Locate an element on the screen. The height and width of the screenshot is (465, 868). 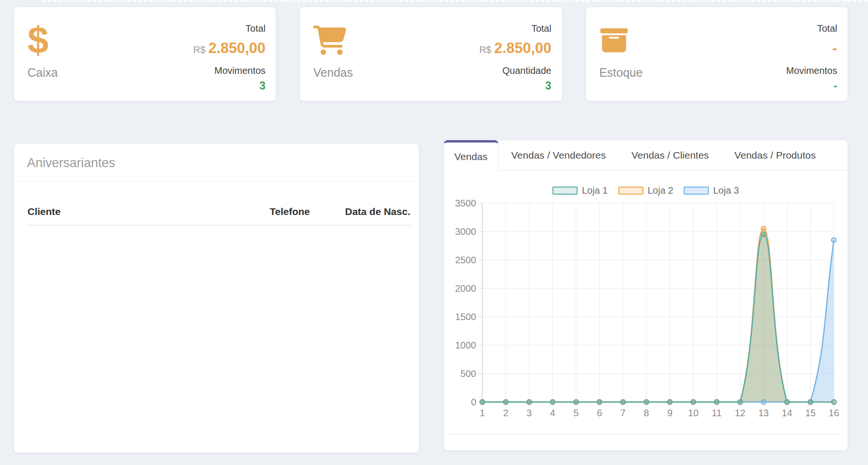
kpi-card-vendas-left: Vendas is located at coordinates (333, 61).